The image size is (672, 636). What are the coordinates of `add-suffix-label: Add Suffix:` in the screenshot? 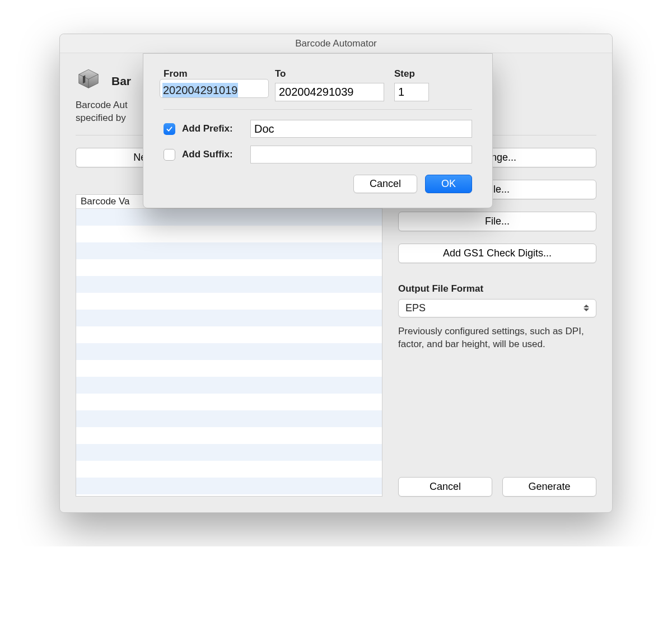 It's located at (213, 155).